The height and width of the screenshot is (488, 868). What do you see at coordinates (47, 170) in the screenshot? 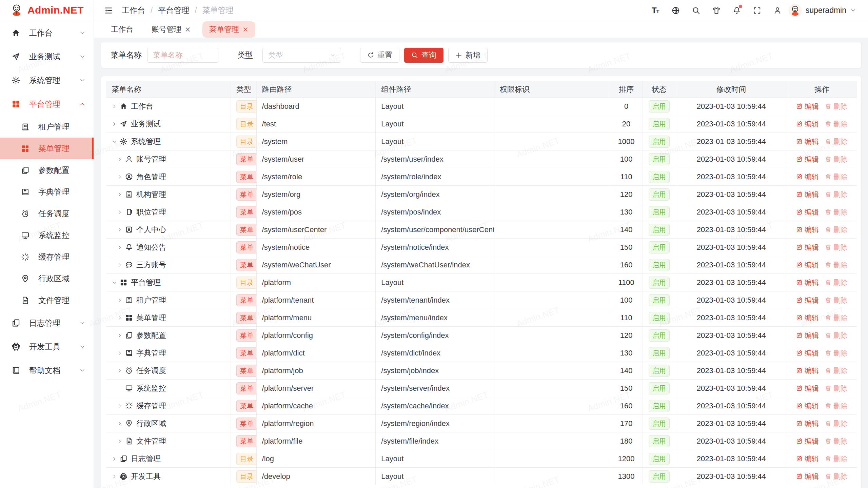
I see `sidebar-subitem-config: 参数配置` at bounding box center [47, 170].